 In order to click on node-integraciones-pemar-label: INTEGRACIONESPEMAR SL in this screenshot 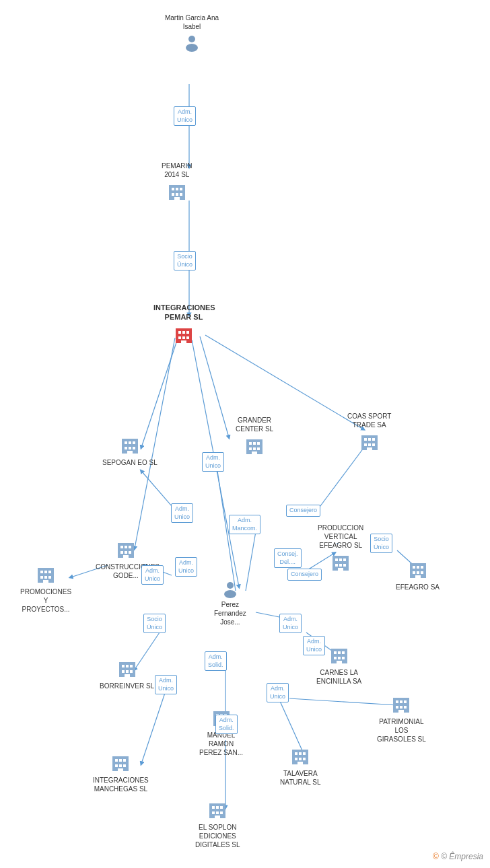, I will do `click(184, 312)`.